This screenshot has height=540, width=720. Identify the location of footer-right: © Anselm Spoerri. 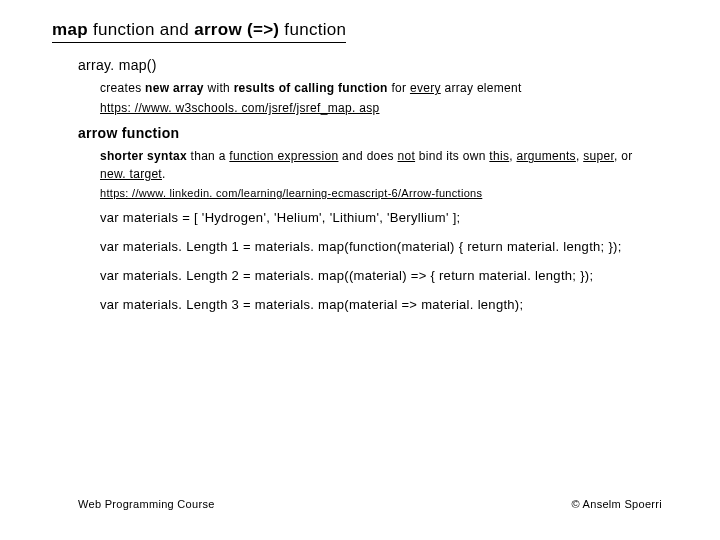
(616, 504).